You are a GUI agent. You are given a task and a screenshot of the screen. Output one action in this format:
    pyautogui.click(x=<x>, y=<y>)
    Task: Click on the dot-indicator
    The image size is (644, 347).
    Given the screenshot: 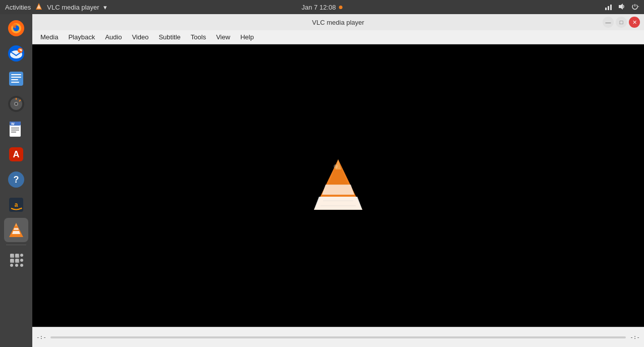 What is the action you would take?
    pyautogui.click(x=340, y=7)
    